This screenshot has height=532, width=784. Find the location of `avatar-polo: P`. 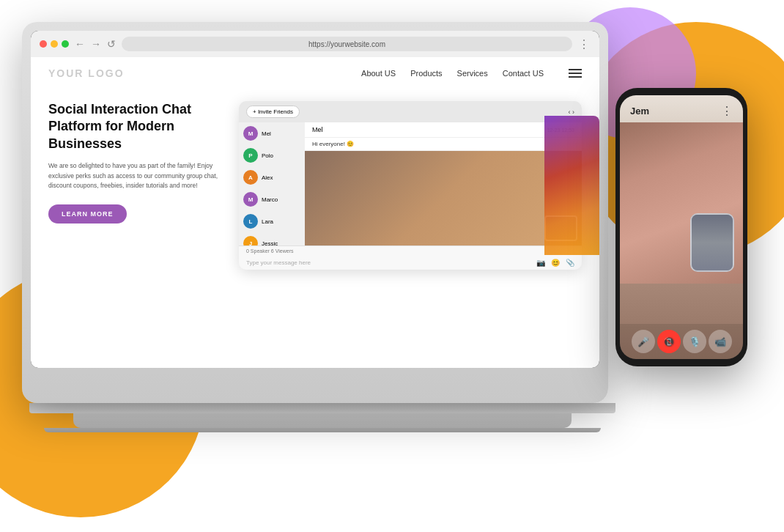

avatar-polo: P is located at coordinates (251, 155).